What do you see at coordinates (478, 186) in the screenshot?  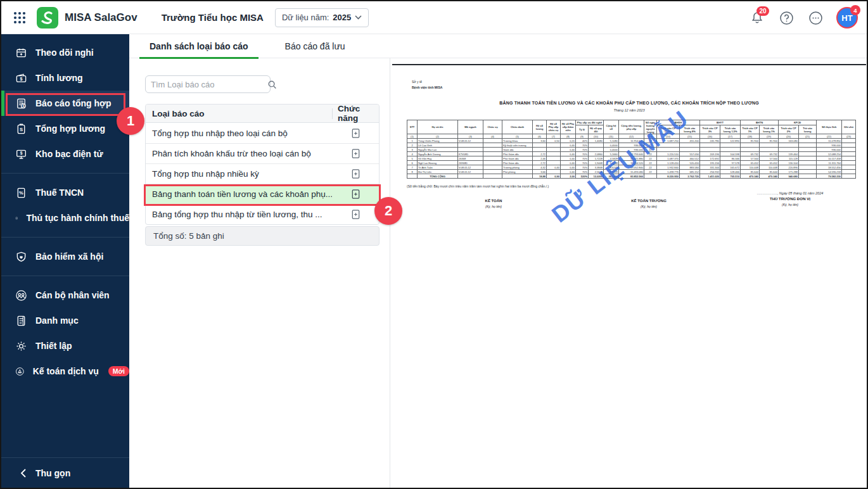 I see `amount-in-words: (Số tiền bằng chữ: Bảy mươi chín triệu n…` at bounding box center [478, 186].